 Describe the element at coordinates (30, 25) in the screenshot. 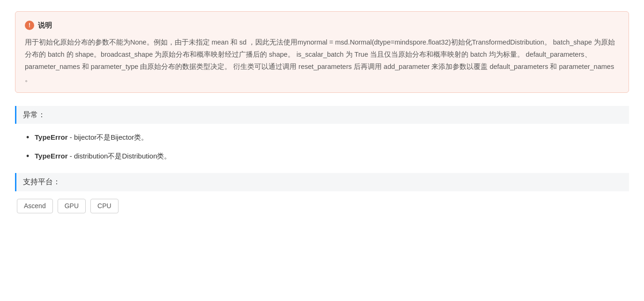

I see `notice-icon: !` at that location.